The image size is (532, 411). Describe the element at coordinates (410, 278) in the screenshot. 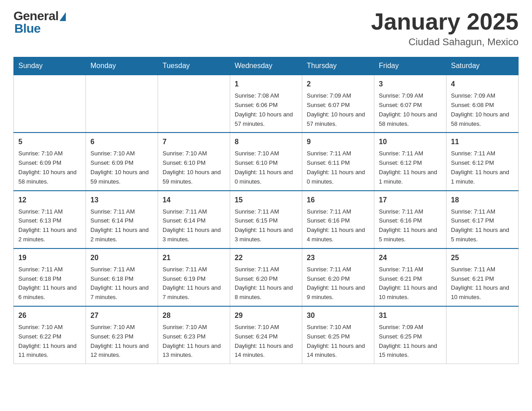

I see `calendar-cell: 24Sunrise: 7:11 AMSunset: 6:21 PMDayligh…` at that location.